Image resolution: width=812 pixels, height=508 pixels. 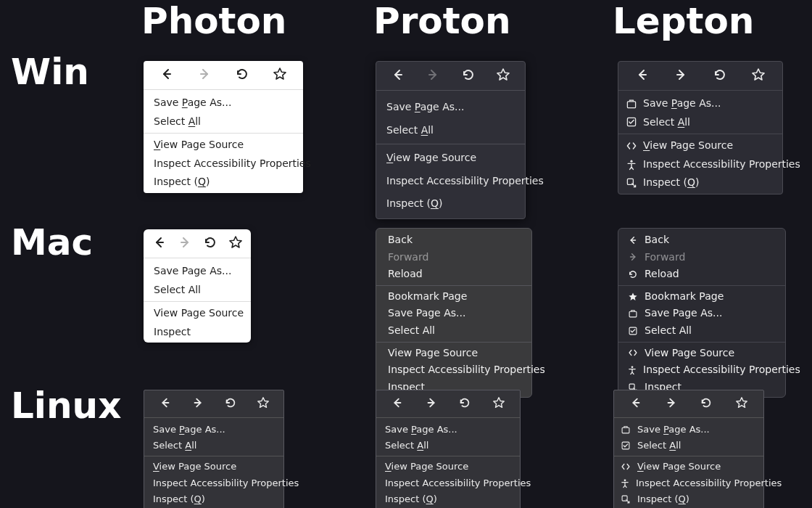 What do you see at coordinates (631, 165) in the screenshot?
I see `accessibility-icon` at bounding box center [631, 165].